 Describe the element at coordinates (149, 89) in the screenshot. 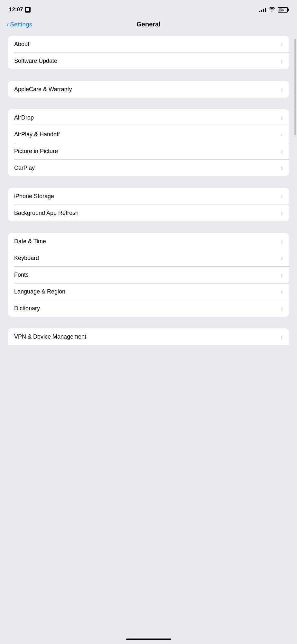

I see `section-group-2: AppleCare & Warranty ›` at that location.